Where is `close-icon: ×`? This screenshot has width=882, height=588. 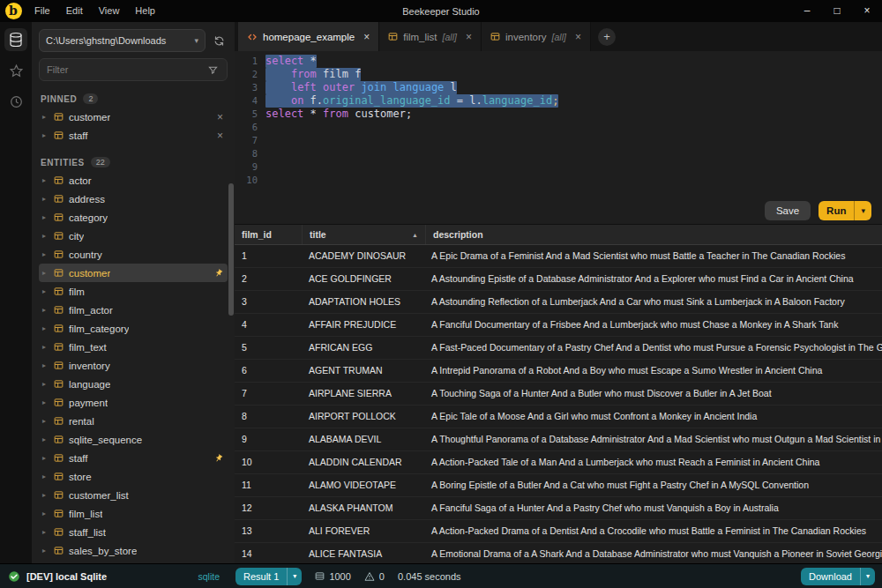
close-icon: × is located at coordinates (867, 11).